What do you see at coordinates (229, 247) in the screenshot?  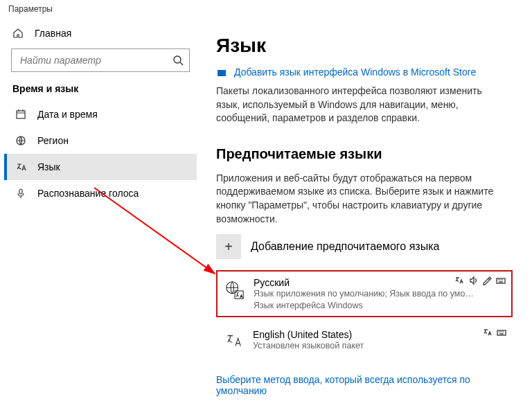 I see `plus-icon: +` at bounding box center [229, 247].